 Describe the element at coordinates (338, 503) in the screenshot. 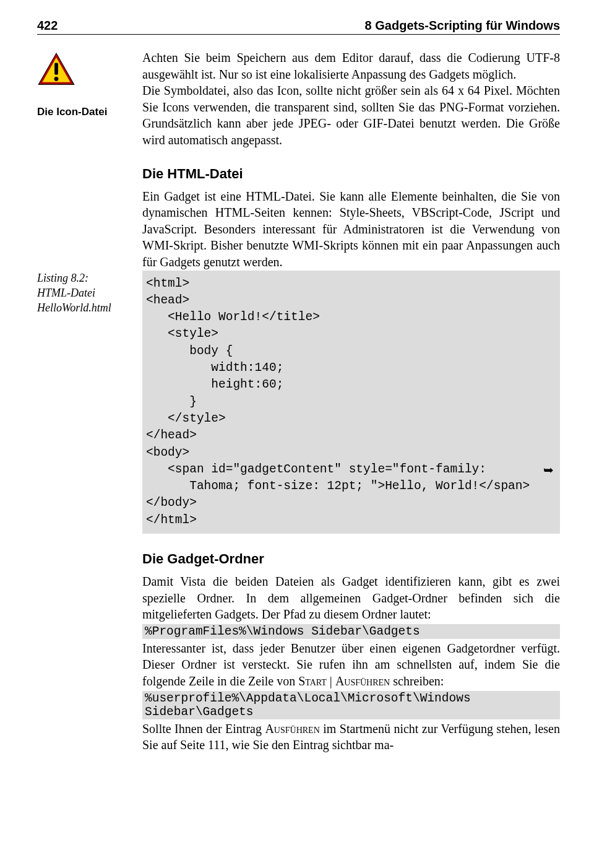

I see `code-text: Tahoma; font-size: 12pt; ">Hello, World!…` at that location.